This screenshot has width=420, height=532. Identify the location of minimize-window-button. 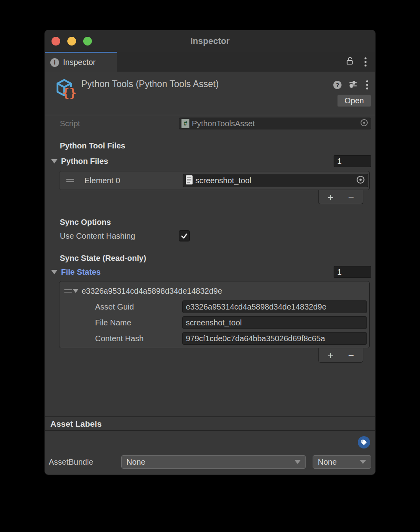
(72, 41).